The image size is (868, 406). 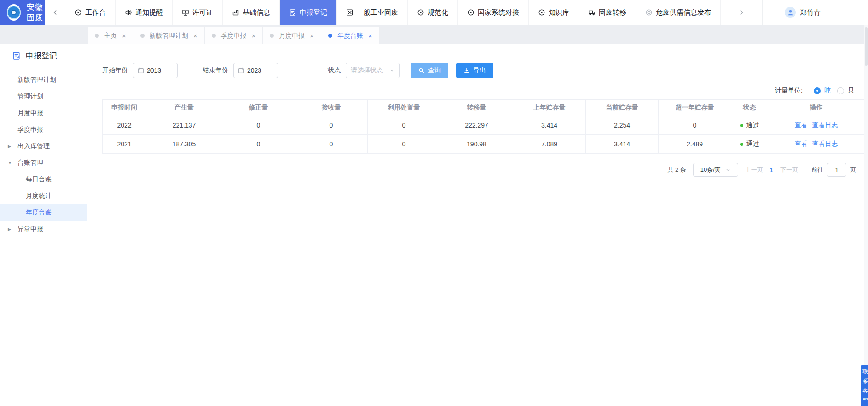 What do you see at coordinates (110, 36) in the screenshot?
I see `tab-1: 主页×` at bounding box center [110, 36].